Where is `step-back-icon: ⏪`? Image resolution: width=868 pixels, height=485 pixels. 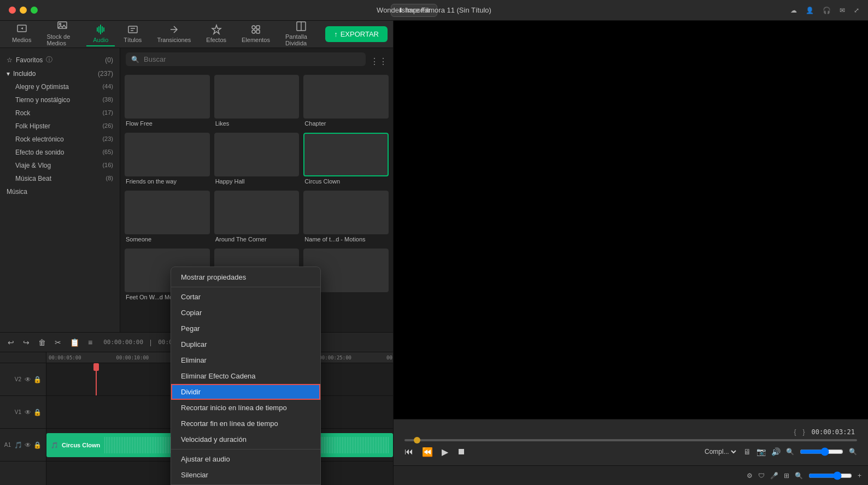 step-back-icon: ⏪ is located at coordinates (427, 452).